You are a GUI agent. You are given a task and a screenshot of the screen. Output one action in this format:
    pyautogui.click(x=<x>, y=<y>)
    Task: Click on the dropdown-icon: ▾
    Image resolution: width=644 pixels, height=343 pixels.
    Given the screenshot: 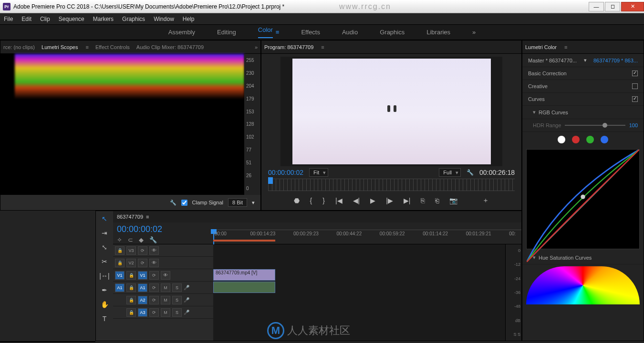 What is the action you would take?
    pyautogui.click(x=253, y=203)
    